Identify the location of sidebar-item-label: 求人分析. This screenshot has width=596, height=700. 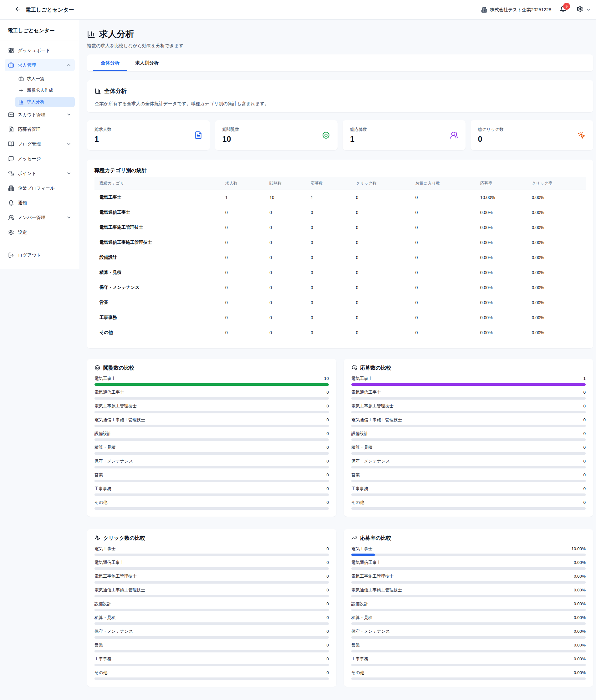
(36, 102).